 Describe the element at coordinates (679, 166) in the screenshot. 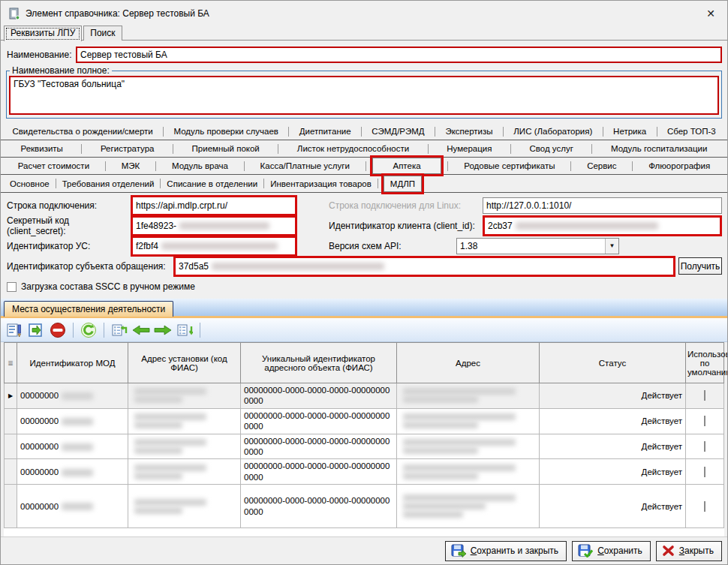

I see `tab-флюорография: Флюорография` at that location.